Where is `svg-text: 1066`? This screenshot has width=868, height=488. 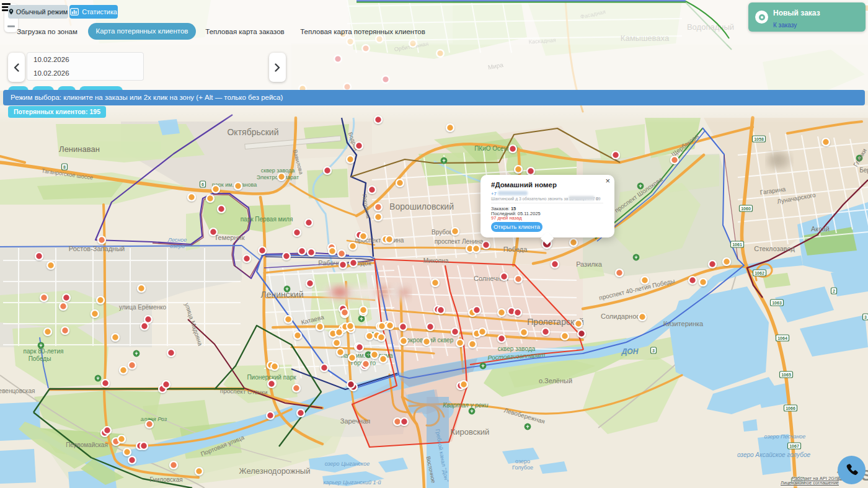 svg-text: 1066 is located at coordinates (790, 408).